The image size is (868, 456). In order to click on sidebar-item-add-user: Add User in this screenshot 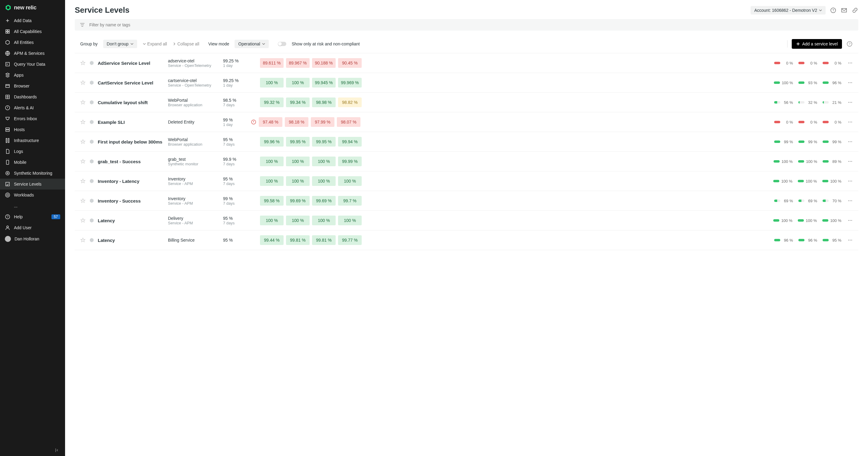, I will do `click(32, 228)`.